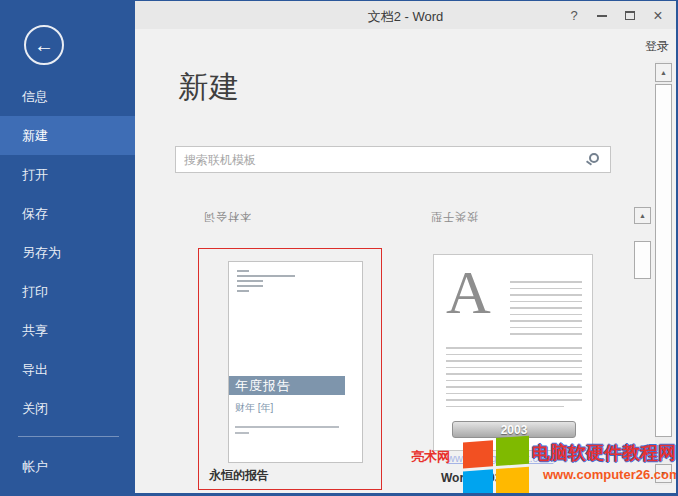 This screenshot has width=678, height=496. What do you see at coordinates (44, 46) in the screenshot?
I see `back-arrow-icon: ←` at bounding box center [44, 46].